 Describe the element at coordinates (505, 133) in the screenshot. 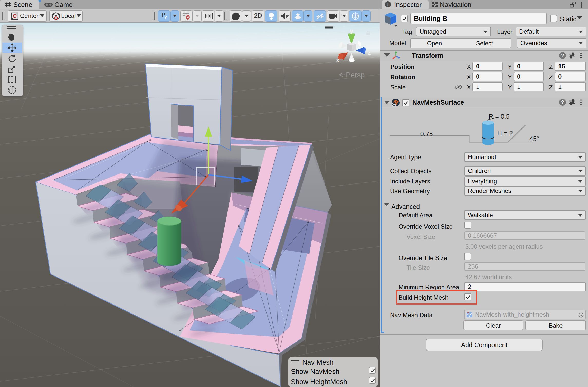

I see `svg-text: H = 2` at that location.